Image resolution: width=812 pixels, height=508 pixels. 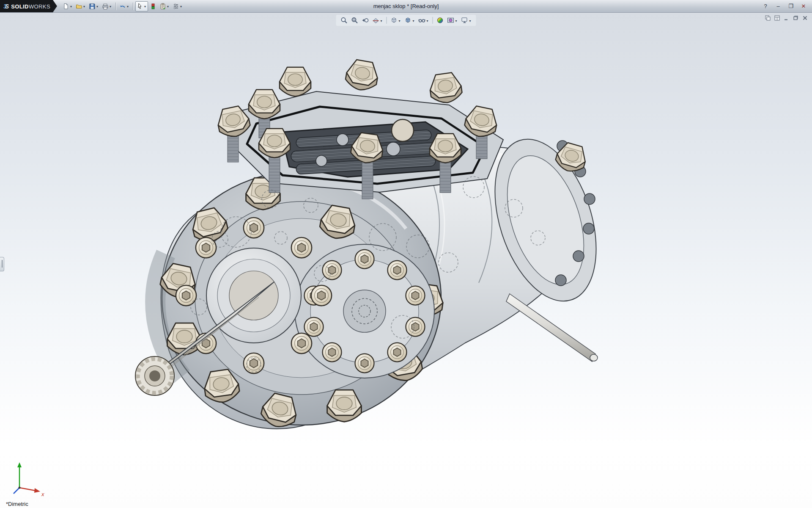 What do you see at coordinates (777, 18) in the screenshot?
I see `tile-window-button` at bounding box center [777, 18].